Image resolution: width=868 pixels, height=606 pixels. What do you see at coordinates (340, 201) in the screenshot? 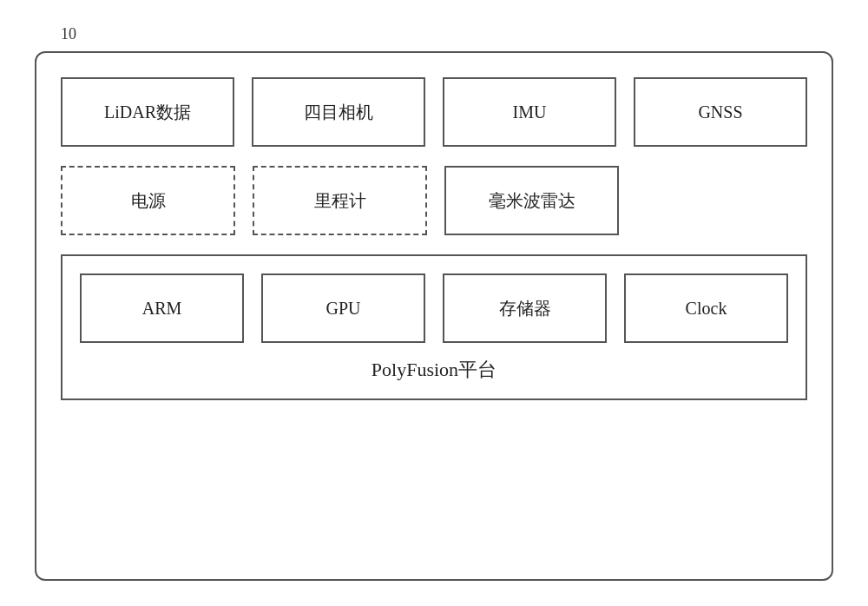
I see `box-odometer: 里程计` at bounding box center [340, 201].